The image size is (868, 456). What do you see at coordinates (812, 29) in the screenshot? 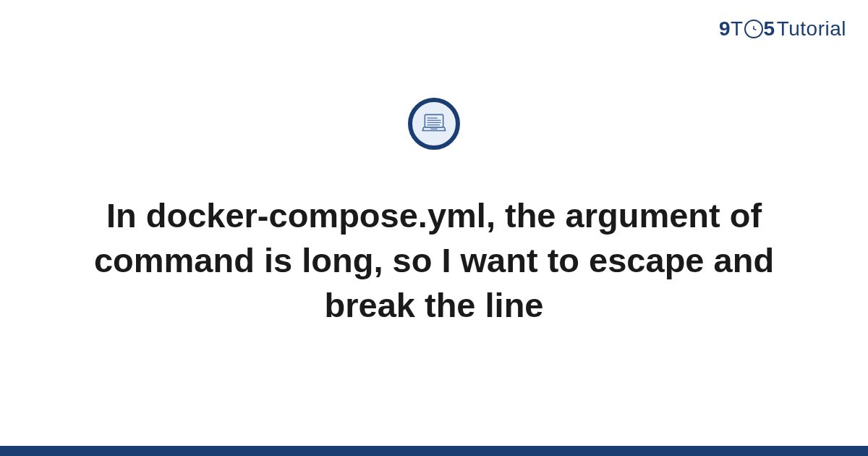
I see `logo-tutorial: Tutorial` at bounding box center [812, 29].